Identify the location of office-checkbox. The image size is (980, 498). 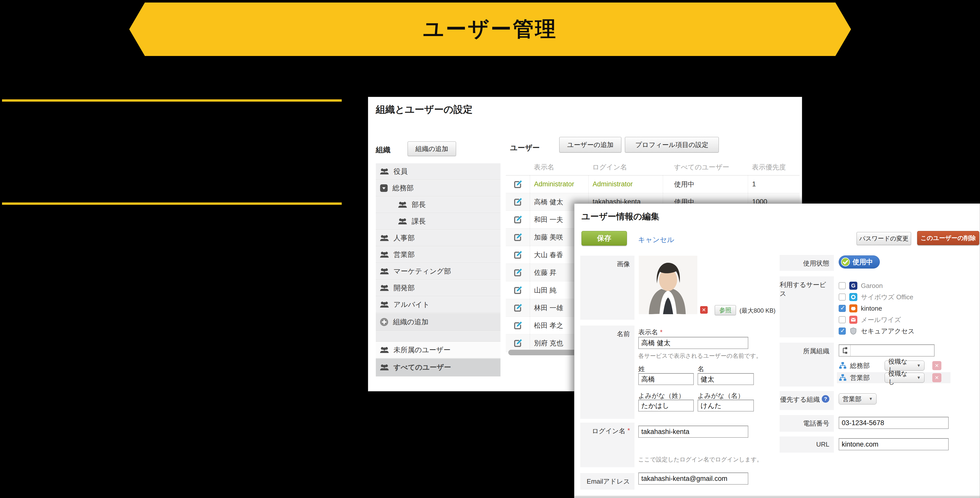
(842, 297).